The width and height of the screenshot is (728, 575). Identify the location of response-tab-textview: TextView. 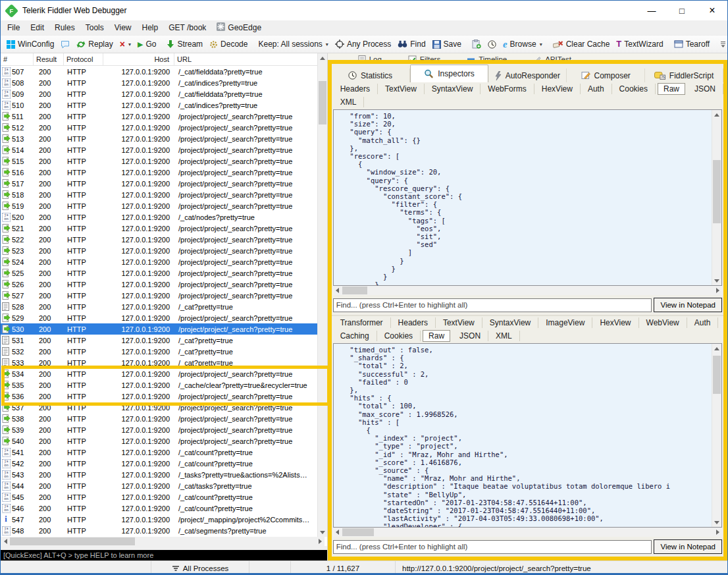
(459, 323).